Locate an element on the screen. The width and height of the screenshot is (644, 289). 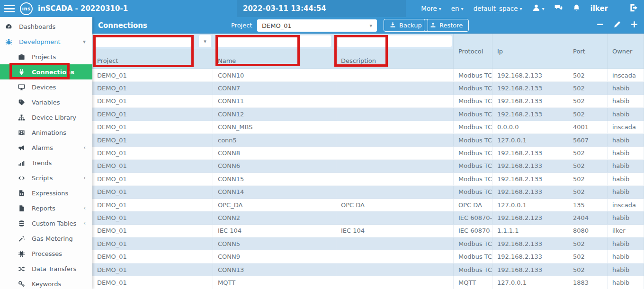
cell-protocol: Modbus TCP is located at coordinates (473, 166).